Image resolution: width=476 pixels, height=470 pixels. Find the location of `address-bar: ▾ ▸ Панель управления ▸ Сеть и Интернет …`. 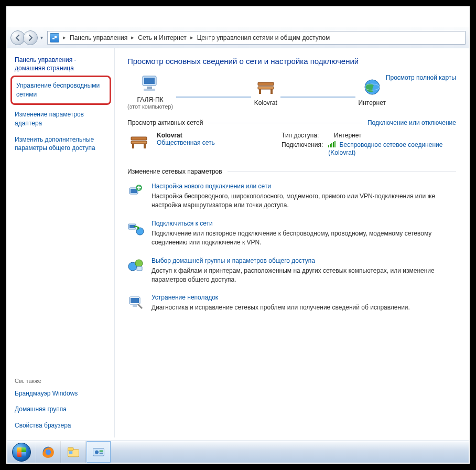

address-bar: ▾ ▸ Панель управления ▸ Сеть и Интернет … is located at coordinates (238, 38).